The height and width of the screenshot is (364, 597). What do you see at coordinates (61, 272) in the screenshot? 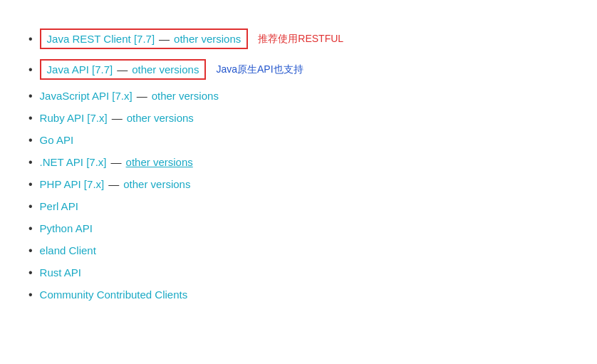
I see `item-row: Rust API` at bounding box center [61, 272].